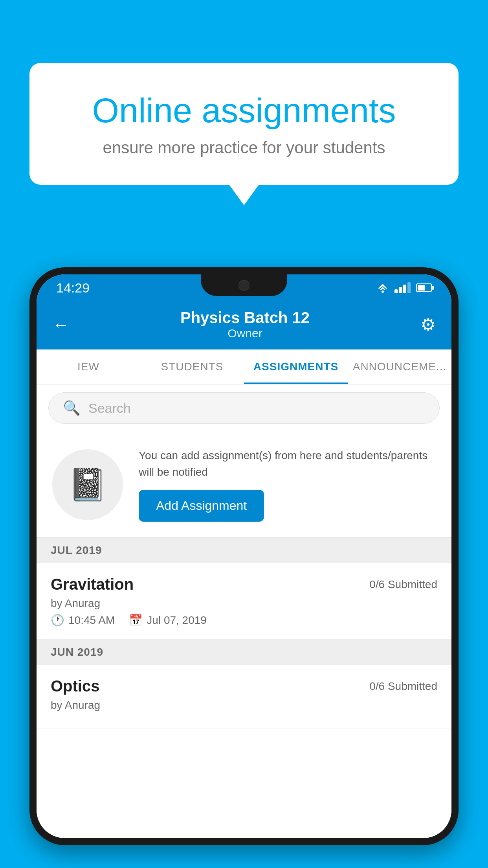 The width and height of the screenshot is (488, 868). I want to click on meta-time-gravitation: 🕐 10:45 AM, so click(83, 620).